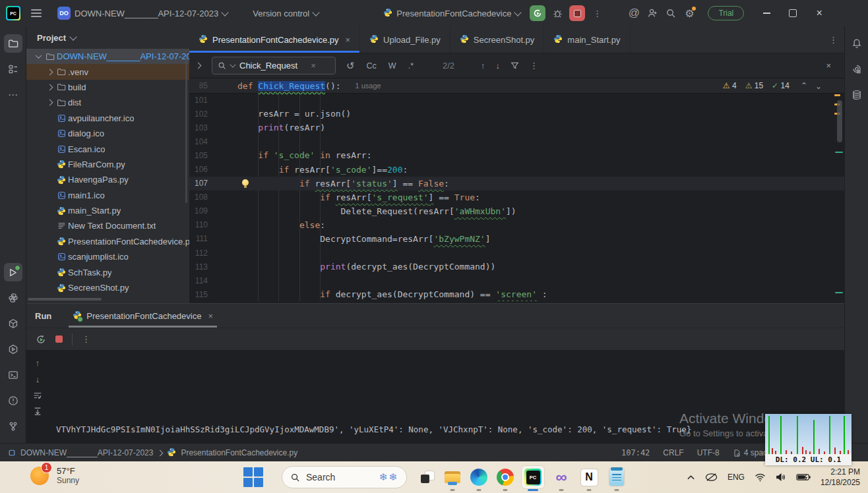  I want to click on run-configuration-selector: PresentationFontCachedevice, so click(452, 13).